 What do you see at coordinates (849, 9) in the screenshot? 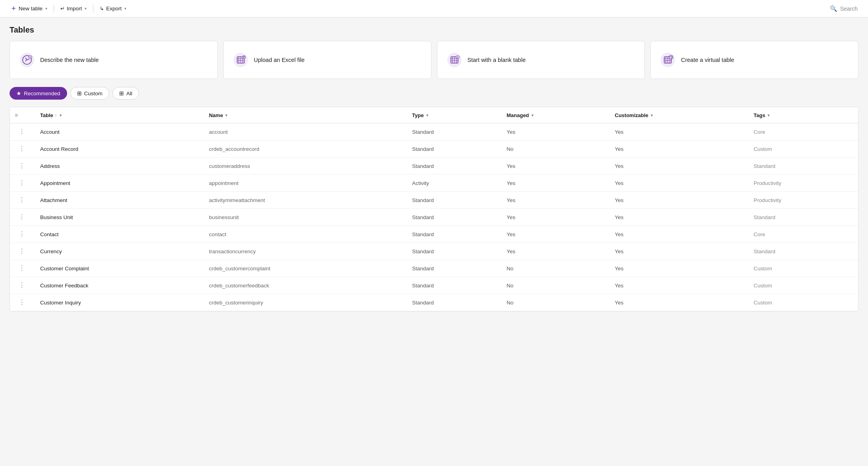
I see `search-label: Search` at bounding box center [849, 9].